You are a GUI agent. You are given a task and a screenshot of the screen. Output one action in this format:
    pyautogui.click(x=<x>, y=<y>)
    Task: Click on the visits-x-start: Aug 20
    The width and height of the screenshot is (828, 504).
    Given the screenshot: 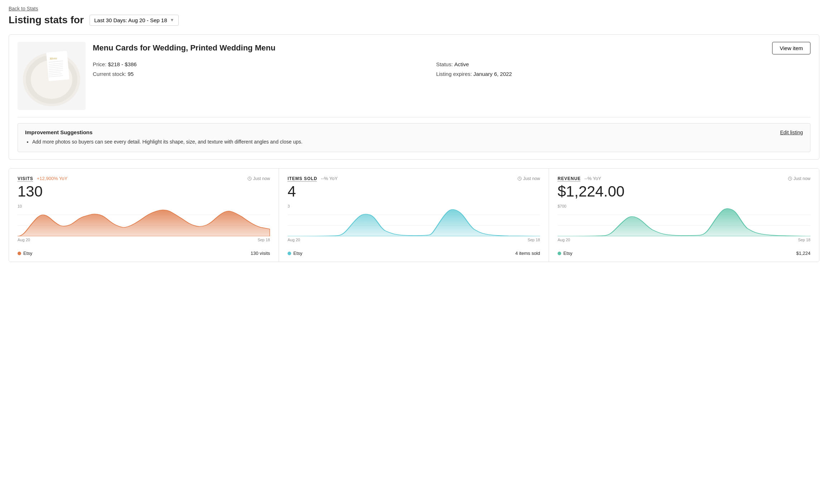 What is the action you would take?
    pyautogui.click(x=24, y=240)
    